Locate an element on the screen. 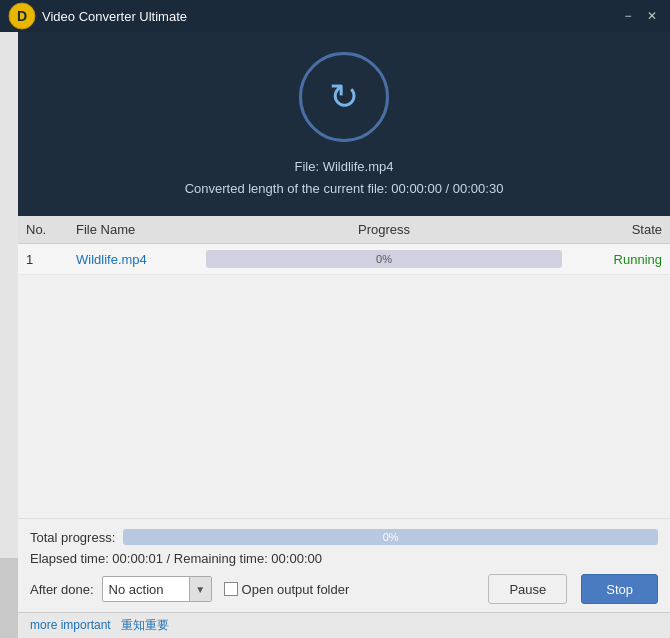 The width and height of the screenshot is (670, 638). status-section: Total progress: 0% Elapsed time: 00:00:0… is located at coordinates (344, 565).